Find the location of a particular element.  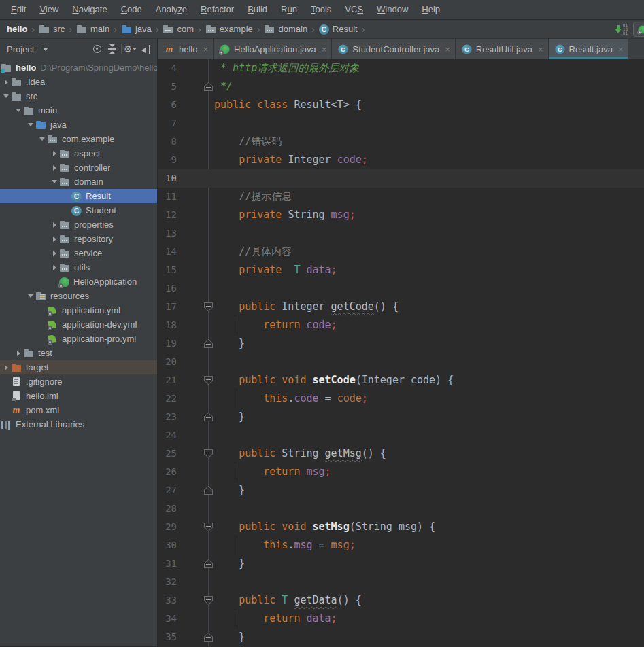

code-line-21: 21 public void setCode(Integer code) { is located at coordinates (401, 381).